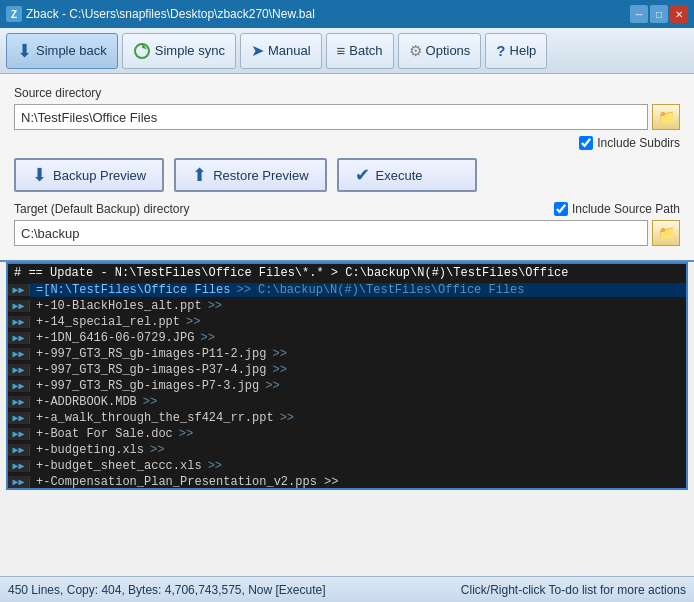 The width and height of the screenshot is (694, 602). What do you see at coordinates (347, 466) in the screenshot?
I see `output-row: ▶▶+-budget_sheet_accc.xls>>` at bounding box center [347, 466].